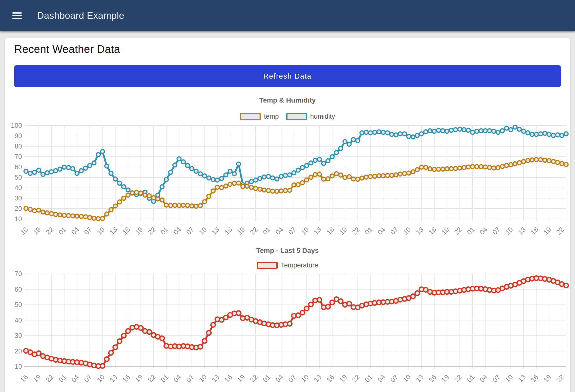 This screenshot has height=392, width=575. What do you see at coordinates (18, 167) in the screenshot?
I see `svg-text: 60` at bounding box center [18, 167].